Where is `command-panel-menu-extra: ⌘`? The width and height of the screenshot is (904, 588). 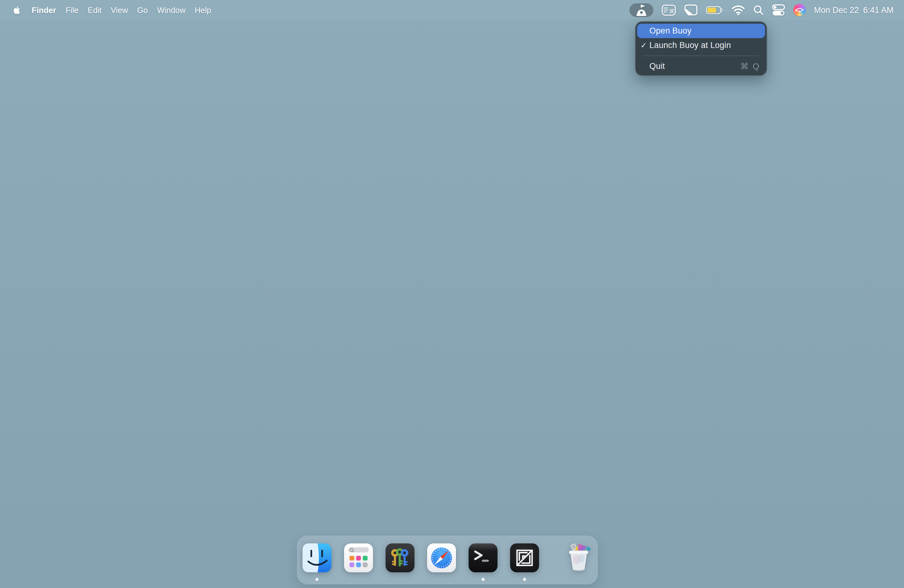
command-panel-menu-extra: ⌘ is located at coordinates (669, 10).